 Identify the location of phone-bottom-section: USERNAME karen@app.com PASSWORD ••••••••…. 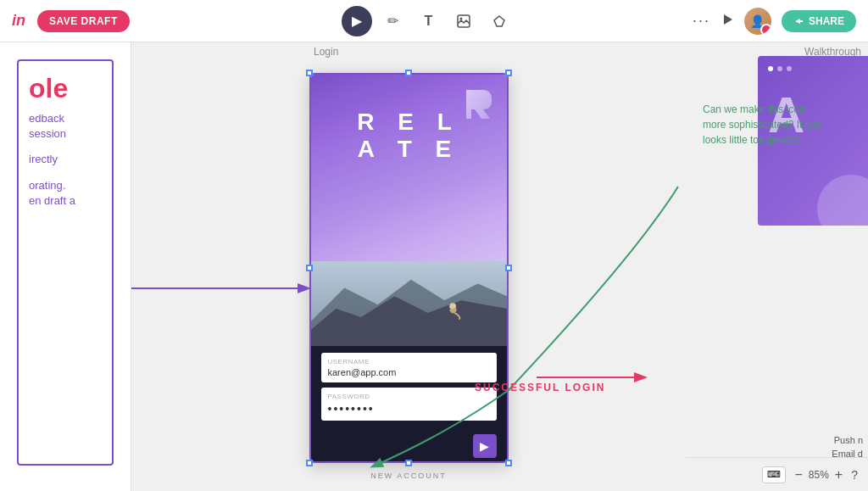
(409, 405).